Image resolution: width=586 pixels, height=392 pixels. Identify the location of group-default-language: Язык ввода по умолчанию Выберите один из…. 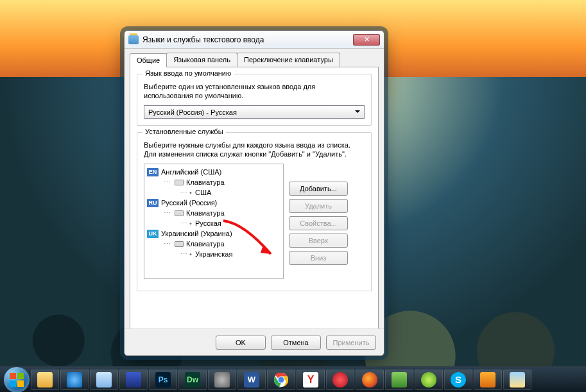
(254, 100).